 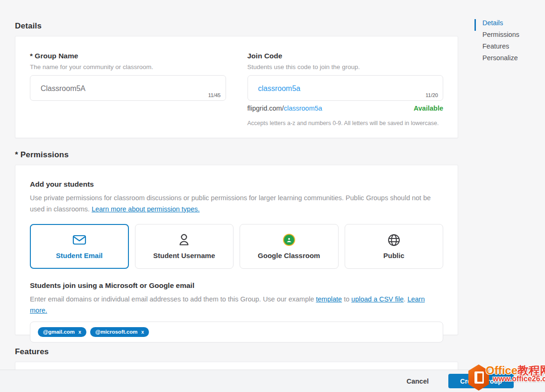 What do you see at coordinates (184, 256) in the screenshot?
I see `option-label: Student Username` at bounding box center [184, 256].